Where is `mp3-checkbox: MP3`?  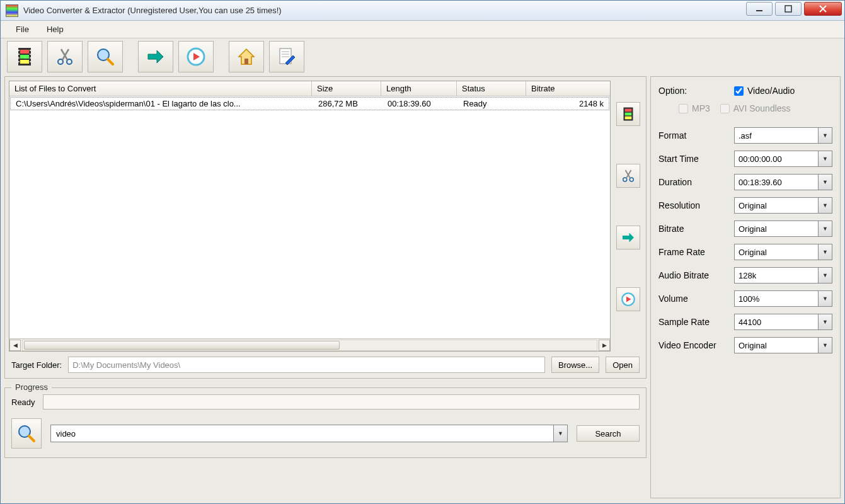 mp3-checkbox: MP3 is located at coordinates (694, 108).